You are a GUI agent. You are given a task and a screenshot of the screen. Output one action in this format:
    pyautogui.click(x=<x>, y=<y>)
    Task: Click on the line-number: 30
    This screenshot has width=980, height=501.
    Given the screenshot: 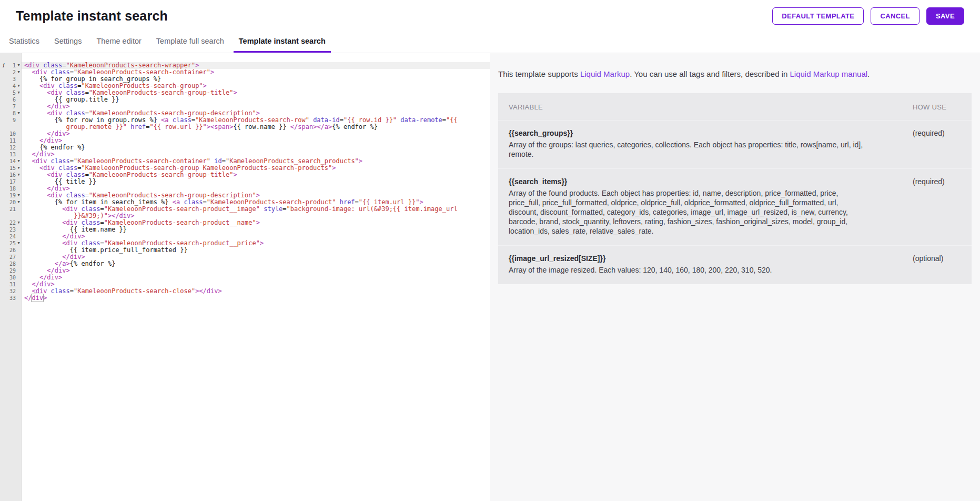 What is the action you would take?
    pyautogui.click(x=11, y=278)
    